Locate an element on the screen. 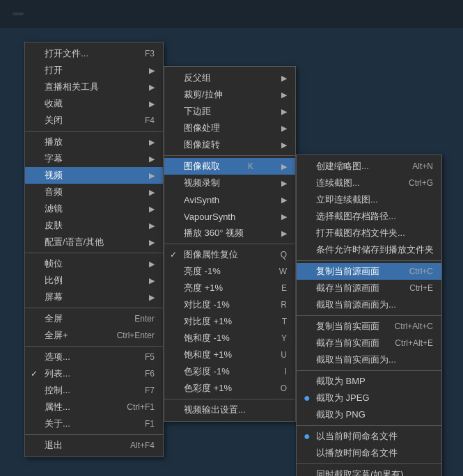 Image resolution: width=463 pixels, height=476 pixels. menu-item-name-by-time: ●以当前时间命名文件 is located at coordinates (369, 436).